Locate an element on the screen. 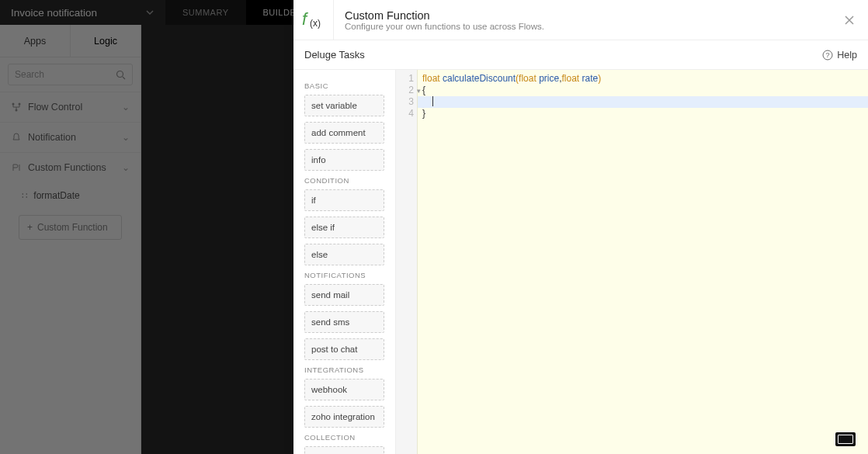 The width and height of the screenshot is (868, 454). task-category-header: NOTIFICATIONS is located at coordinates (345, 275).